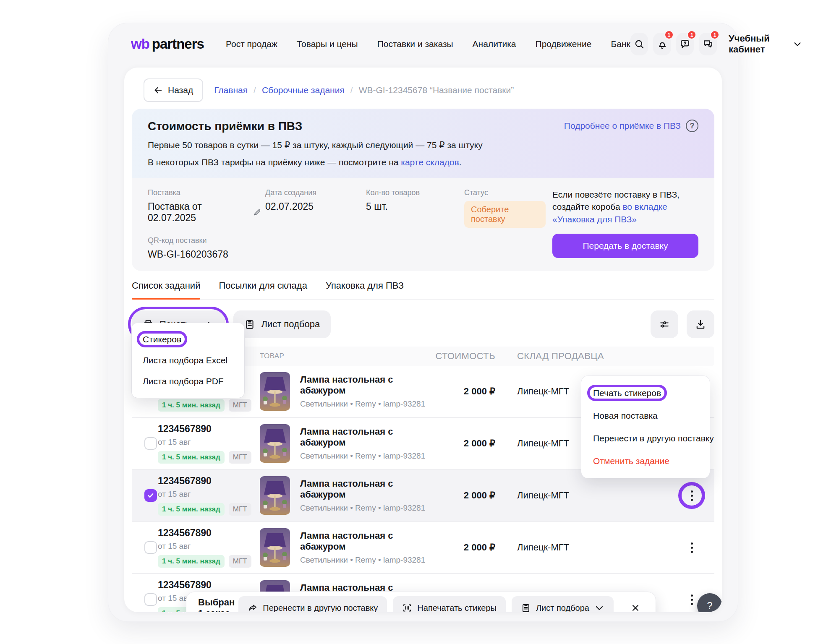 The width and height of the screenshot is (839, 644). What do you see at coordinates (662, 44) in the screenshot?
I see `notifications-button: 1` at bounding box center [662, 44].